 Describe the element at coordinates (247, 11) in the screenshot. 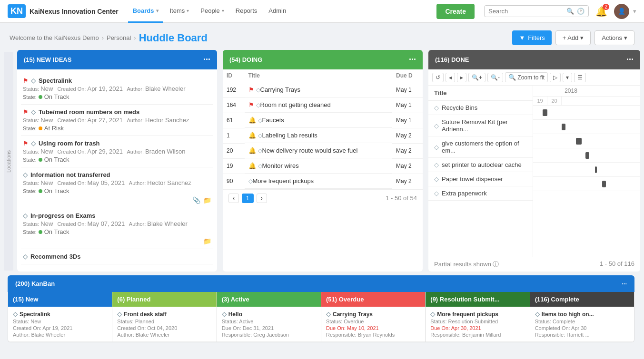

I see `nav-reports: Reports` at that location.